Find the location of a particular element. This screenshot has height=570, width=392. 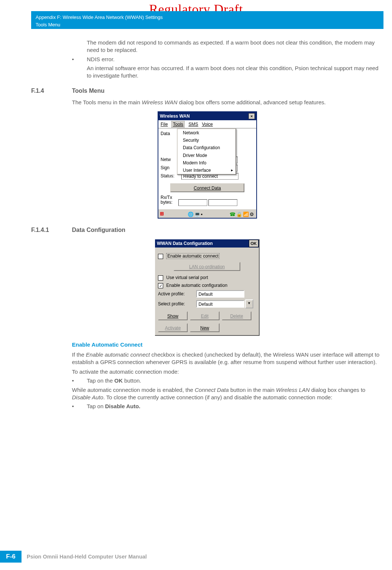

active-profile-field: Default is located at coordinates (220, 294).